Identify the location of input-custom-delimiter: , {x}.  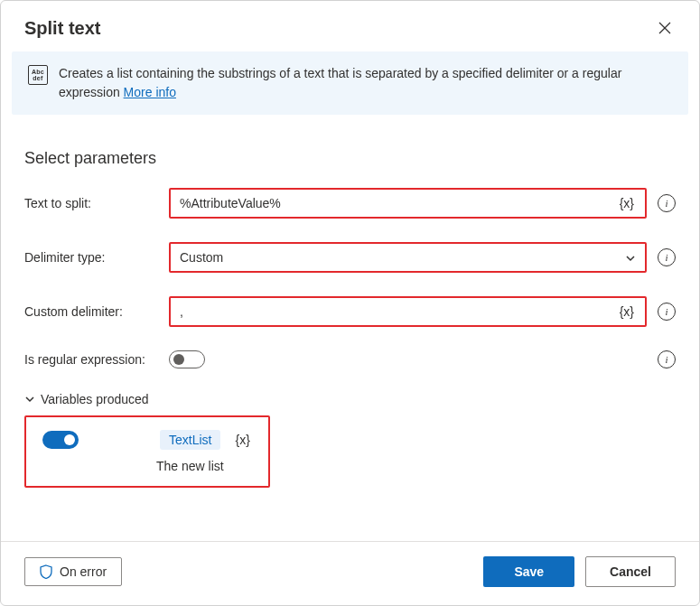
(408, 312).